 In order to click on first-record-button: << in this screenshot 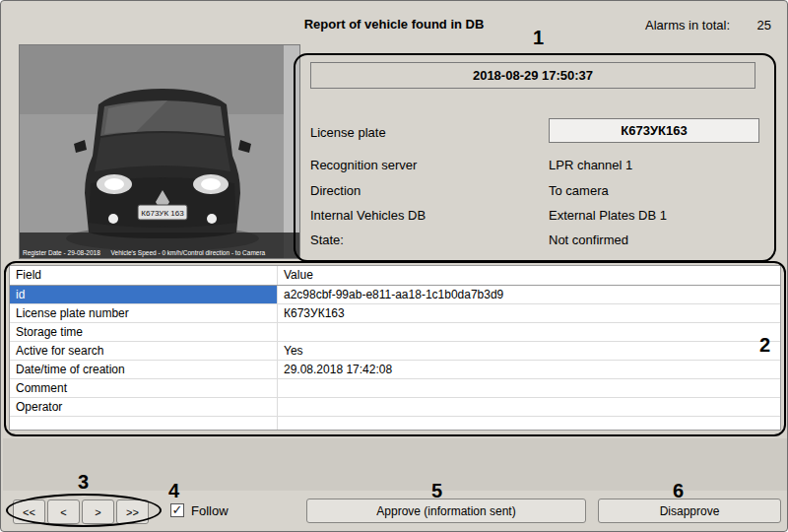, I will do `click(30, 512)`.